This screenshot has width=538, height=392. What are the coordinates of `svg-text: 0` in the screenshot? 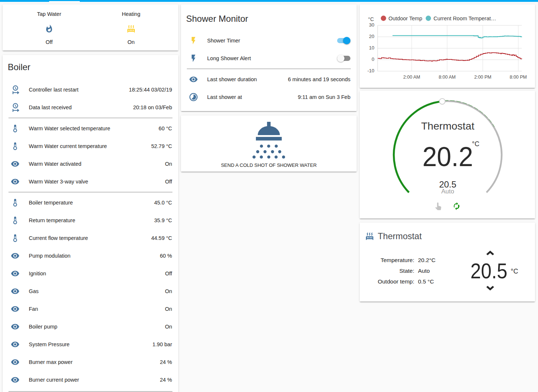 It's located at (373, 59).